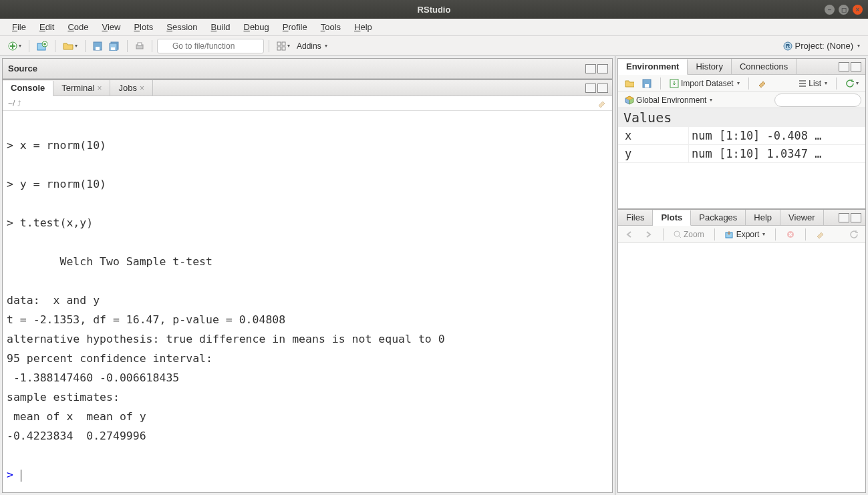 This screenshot has width=868, height=495. Describe the element at coordinates (742, 154) in the screenshot. I see `env-row: y num [1:10] 1.0347 …` at that location.